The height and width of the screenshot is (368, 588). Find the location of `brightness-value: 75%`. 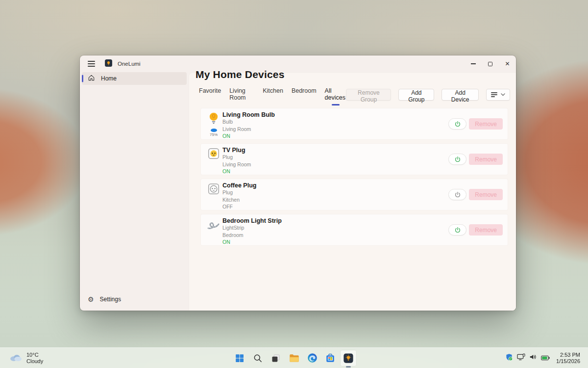

brightness-value: 75% is located at coordinates (214, 134).